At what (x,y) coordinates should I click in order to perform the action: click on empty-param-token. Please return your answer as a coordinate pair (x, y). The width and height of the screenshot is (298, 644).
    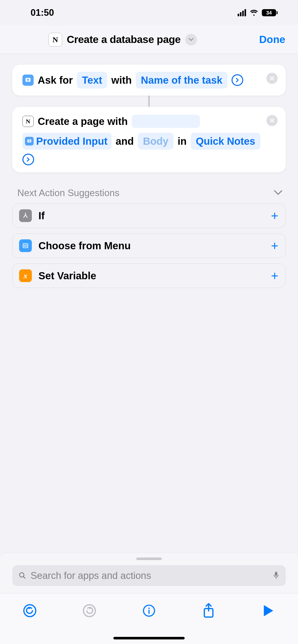
    Looking at the image, I should click on (166, 121).